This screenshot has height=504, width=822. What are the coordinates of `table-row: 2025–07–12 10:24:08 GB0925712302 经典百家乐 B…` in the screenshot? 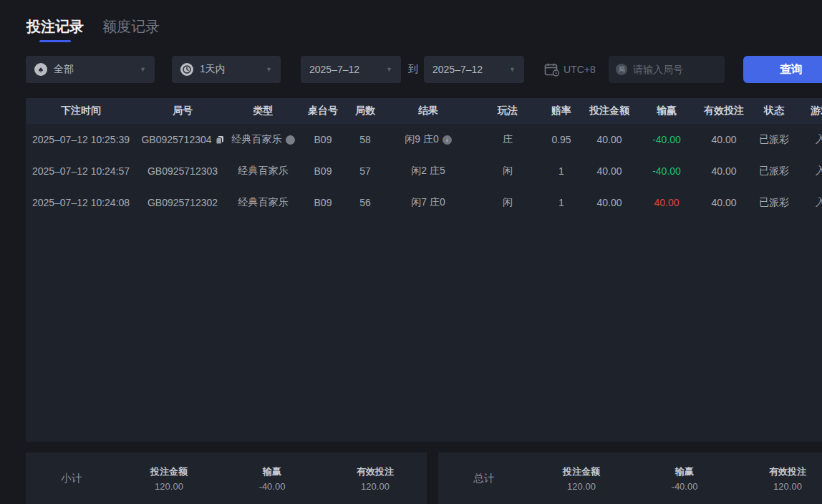 It's located at (424, 203).